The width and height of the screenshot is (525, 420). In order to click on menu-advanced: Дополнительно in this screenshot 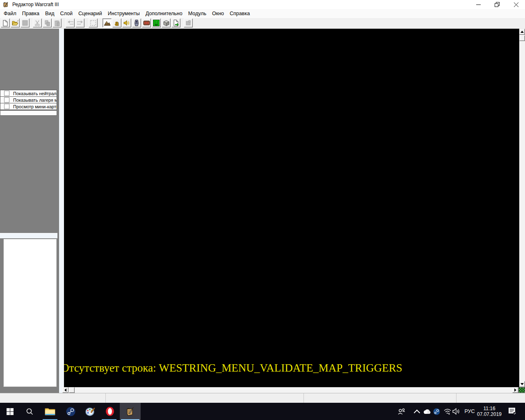, I will do `click(164, 14)`.